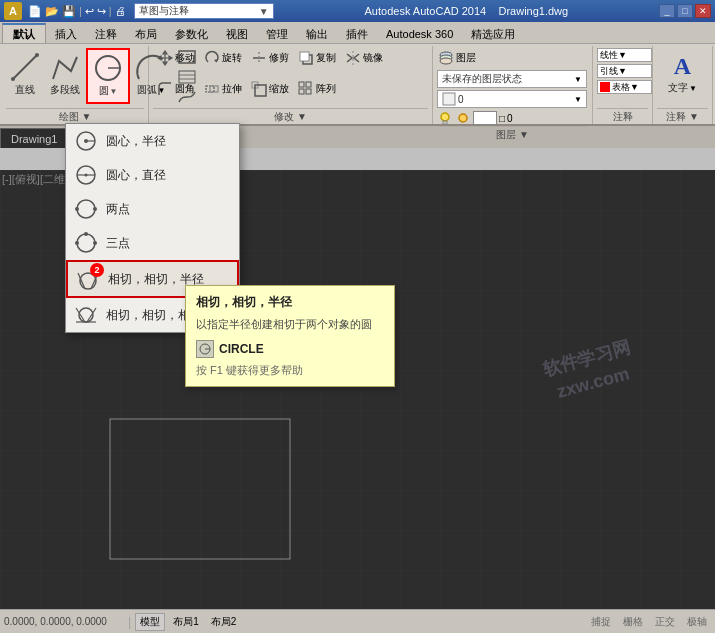 This screenshot has width=715, height=633. I want to click on grid-btn: 栅格, so click(633, 622).